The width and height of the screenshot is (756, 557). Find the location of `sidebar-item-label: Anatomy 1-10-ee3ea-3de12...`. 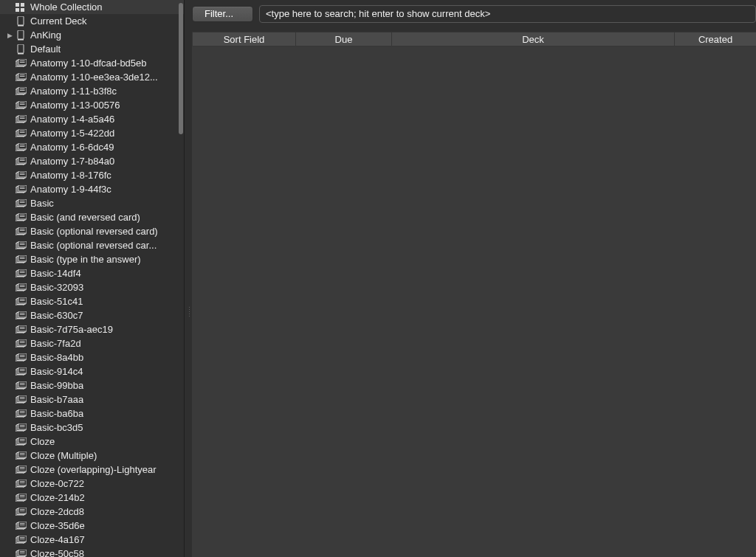

sidebar-item-label: Anatomy 1-10-ee3ea-3de12... is located at coordinates (94, 77).